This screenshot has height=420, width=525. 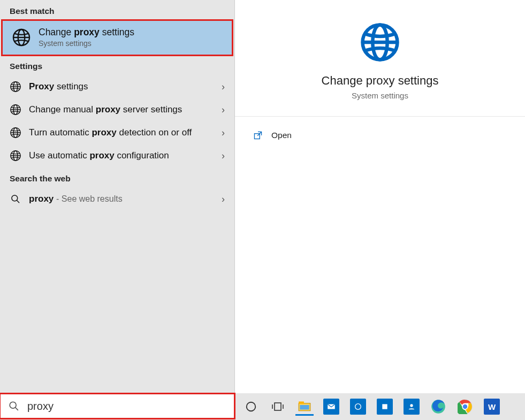 I want to click on preview-subtitle: System settings, so click(x=380, y=95).